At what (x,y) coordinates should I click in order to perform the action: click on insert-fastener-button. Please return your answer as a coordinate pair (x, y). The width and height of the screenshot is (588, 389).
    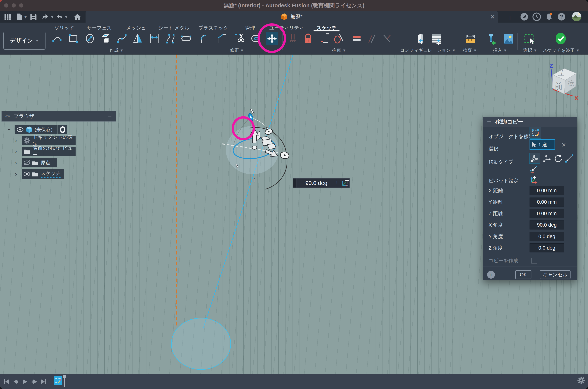
    Looking at the image, I should click on (491, 39).